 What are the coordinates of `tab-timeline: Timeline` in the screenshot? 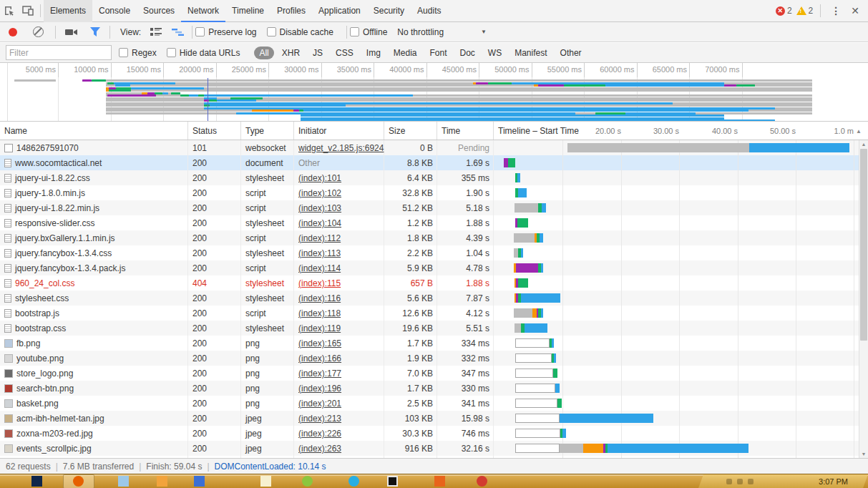 It's located at (248, 11).